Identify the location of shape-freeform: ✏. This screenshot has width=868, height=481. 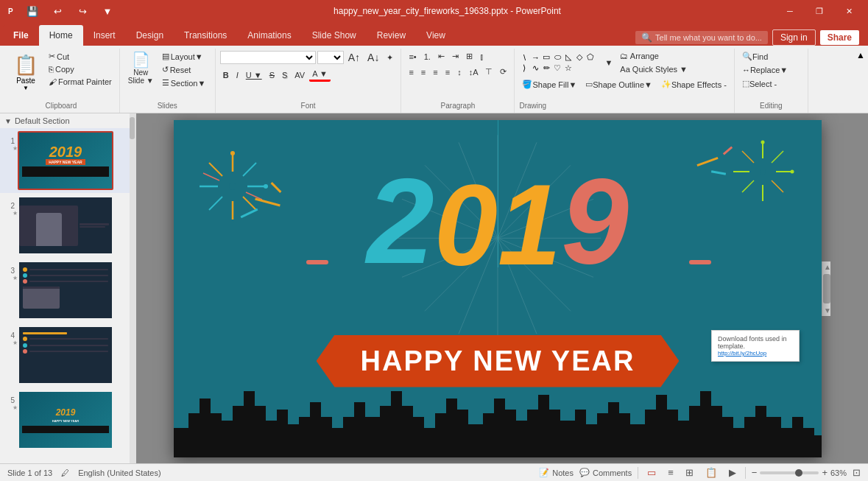
(546, 69).